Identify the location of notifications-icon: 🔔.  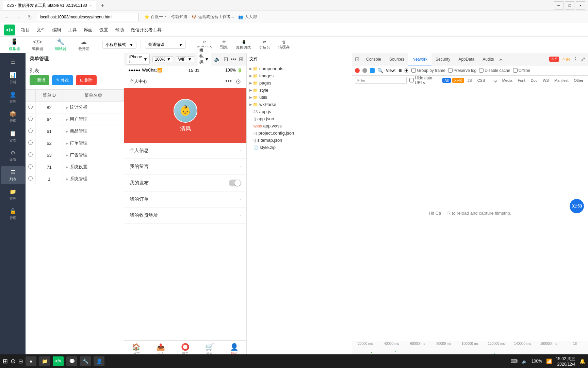
(583, 361).